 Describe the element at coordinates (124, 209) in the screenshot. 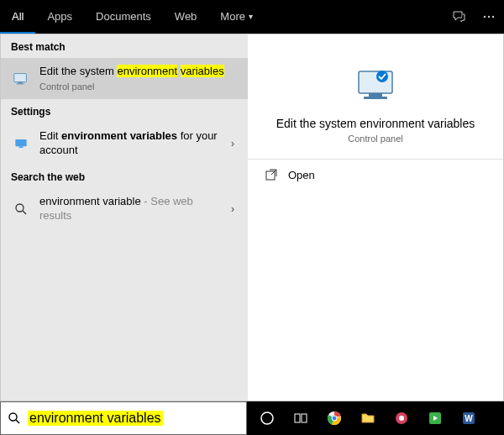

I see `result-web: environment variable - See web results ›` at that location.